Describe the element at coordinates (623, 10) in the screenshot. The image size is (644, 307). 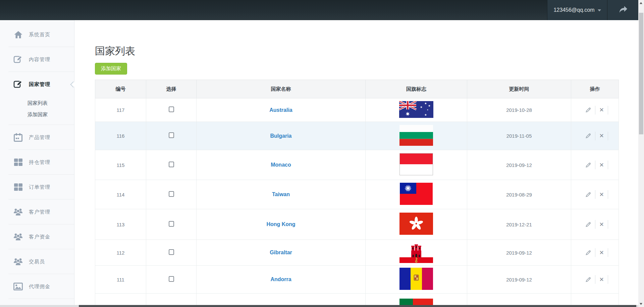
I see `logout-button` at that location.